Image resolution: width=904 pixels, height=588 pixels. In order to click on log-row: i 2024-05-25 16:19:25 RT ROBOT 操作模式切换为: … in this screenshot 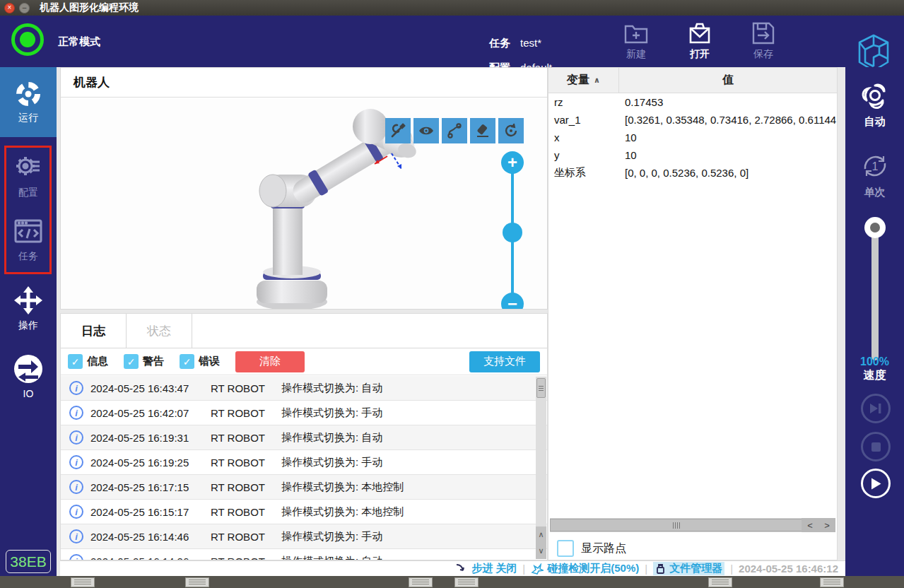, I will do `click(304, 462)`.